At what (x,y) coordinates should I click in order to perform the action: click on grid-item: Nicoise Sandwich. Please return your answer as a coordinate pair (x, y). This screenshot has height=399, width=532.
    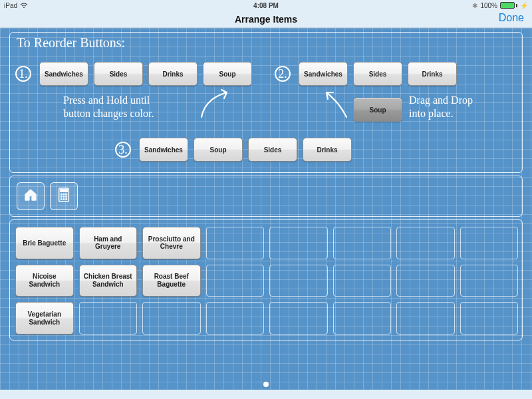
    Looking at the image, I should click on (45, 281).